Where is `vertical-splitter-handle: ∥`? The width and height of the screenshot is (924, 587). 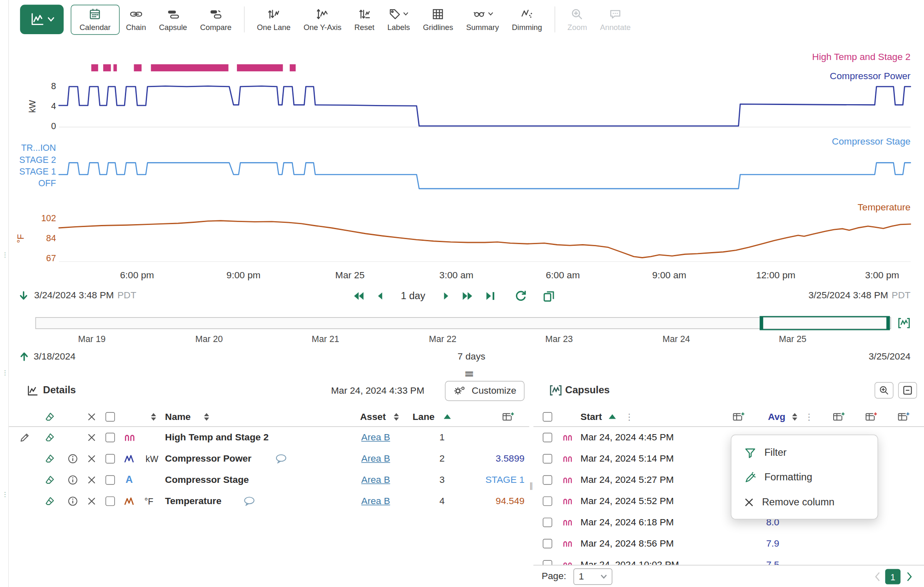
vertical-splitter-handle: ∥ is located at coordinates (531, 482).